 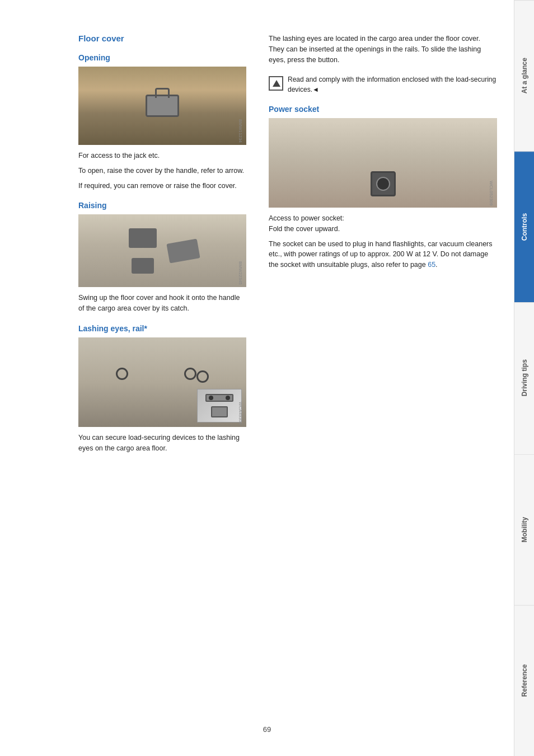 What do you see at coordinates (162, 106) in the screenshot?
I see `handle-illustration` at bounding box center [162, 106].